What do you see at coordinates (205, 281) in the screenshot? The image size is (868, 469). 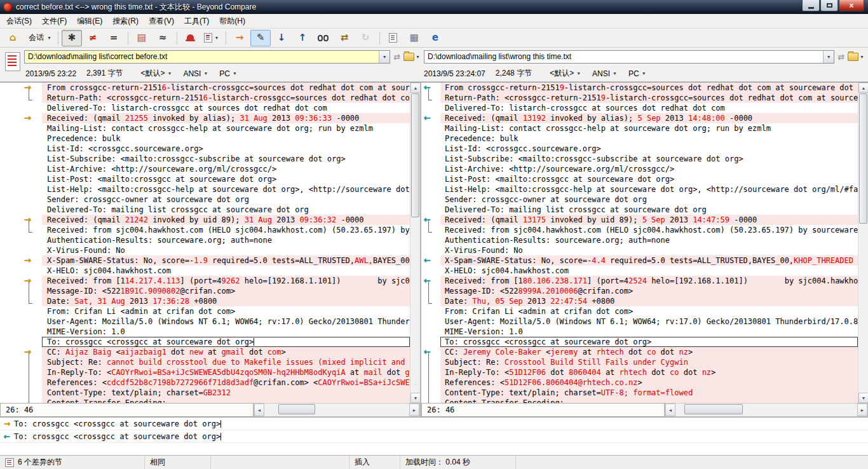 I see `code-line: →Received: from [114.217.4.113] (port=49…` at bounding box center [205, 281].